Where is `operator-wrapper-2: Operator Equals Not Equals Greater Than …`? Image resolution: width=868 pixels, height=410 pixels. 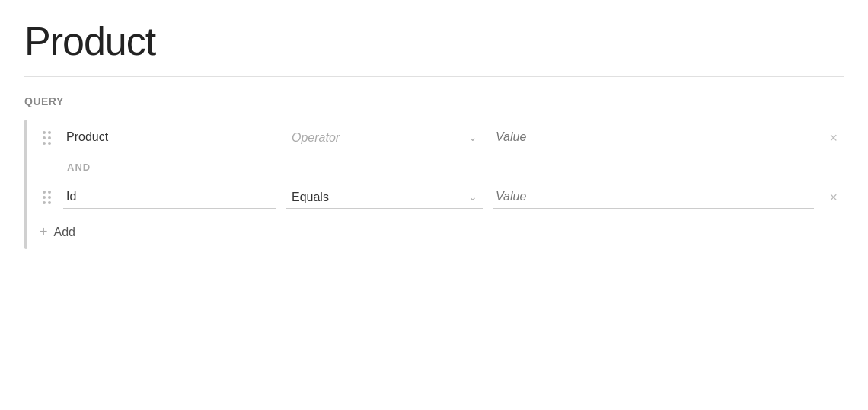
operator-wrapper-2: Operator Equals Not Equals Greater Than … is located at coordinates (385, 197).